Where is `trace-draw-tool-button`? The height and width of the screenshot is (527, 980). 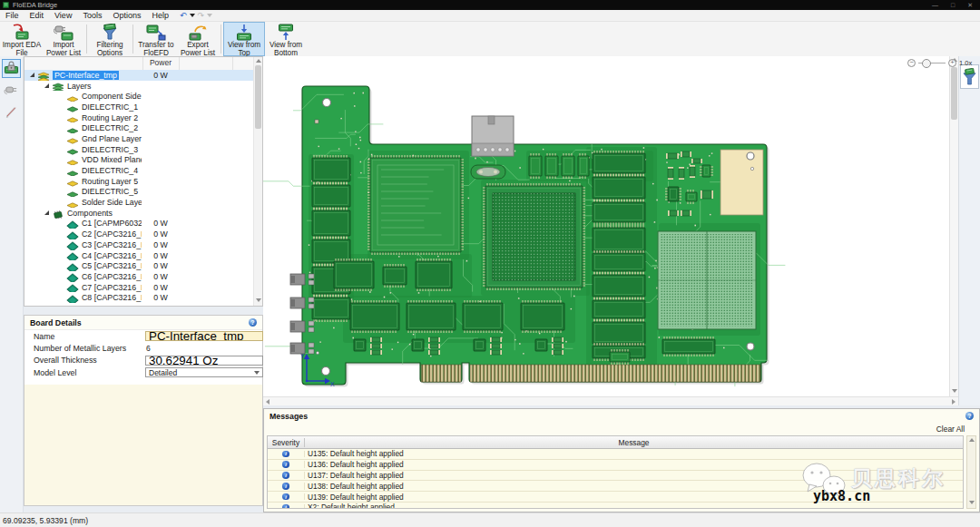 trace-draw-tool-button is located at coordinates (11, 114).